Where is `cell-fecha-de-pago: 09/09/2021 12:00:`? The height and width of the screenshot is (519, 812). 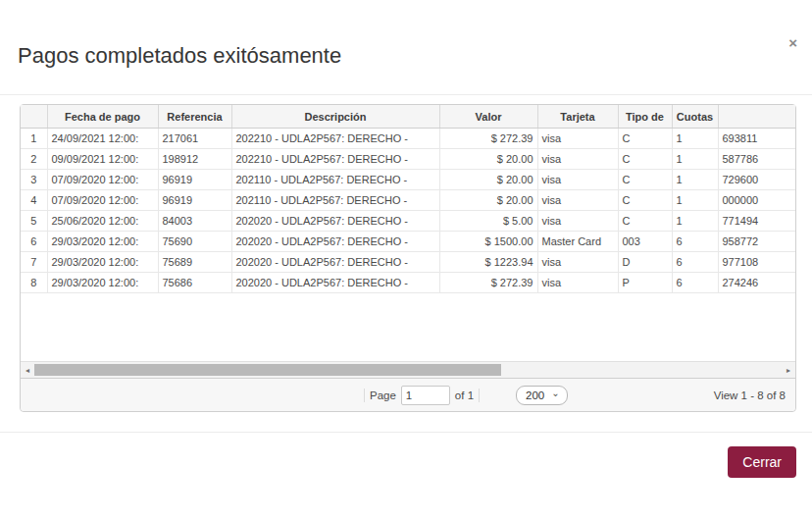 cell-fecha-de-pago: 09/09/2021 12:00: is located at coordinates (102, 159).